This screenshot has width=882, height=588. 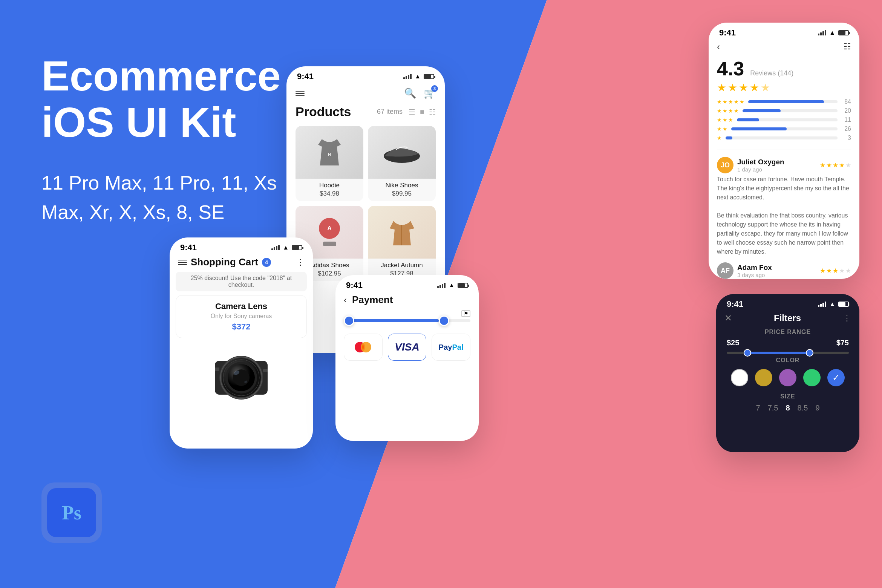 I want to click on product-price-hoodie: $34.98, so click(x=329, y=194).